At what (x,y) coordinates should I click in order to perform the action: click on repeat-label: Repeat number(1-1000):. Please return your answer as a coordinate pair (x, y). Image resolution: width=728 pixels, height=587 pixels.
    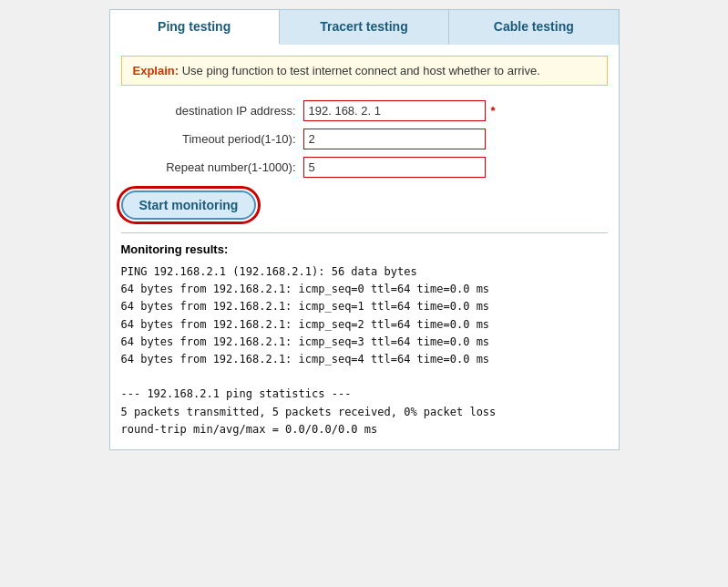
    Looking at the image, I should click on (212, 168).